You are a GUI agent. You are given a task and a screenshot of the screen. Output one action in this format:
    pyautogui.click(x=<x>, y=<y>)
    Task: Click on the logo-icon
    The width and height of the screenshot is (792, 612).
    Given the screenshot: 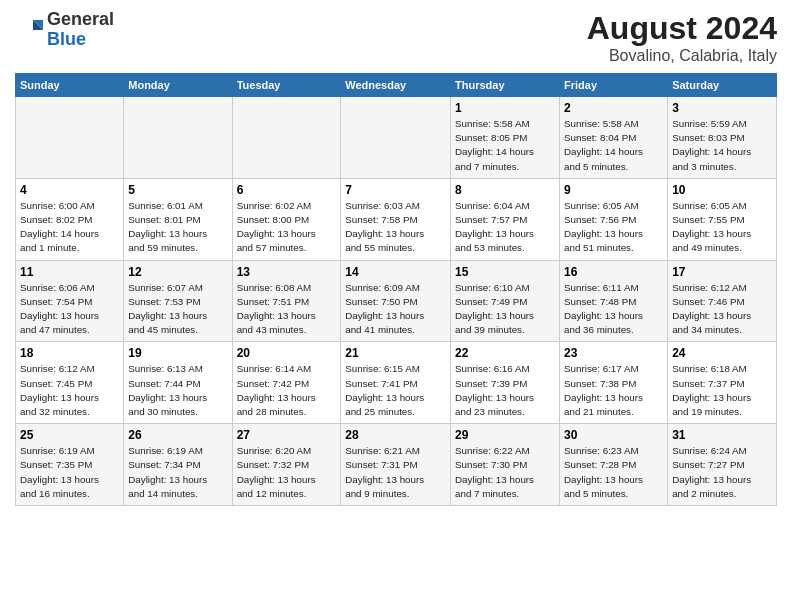 What is the action you would take?
    pyautogui.click(x=29, y=30)
    